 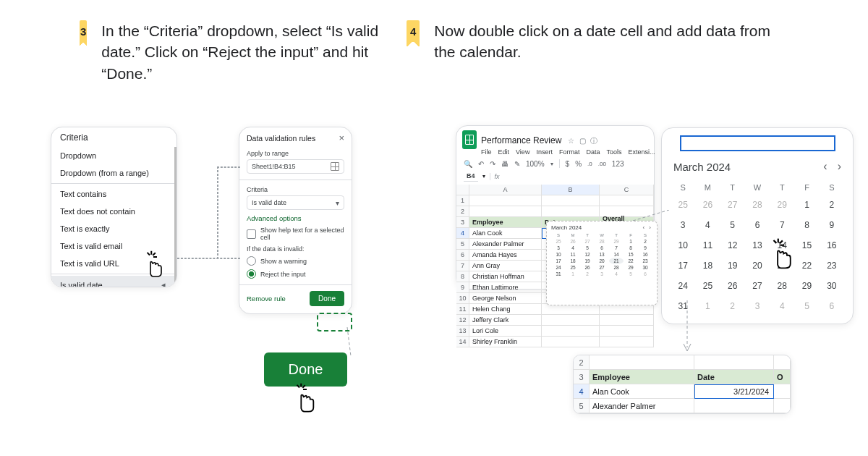 What do you see at coordinates (113, 156) in the screenshot?
I see `criteria-option: Dropdown` at bounding box center [113, 156].